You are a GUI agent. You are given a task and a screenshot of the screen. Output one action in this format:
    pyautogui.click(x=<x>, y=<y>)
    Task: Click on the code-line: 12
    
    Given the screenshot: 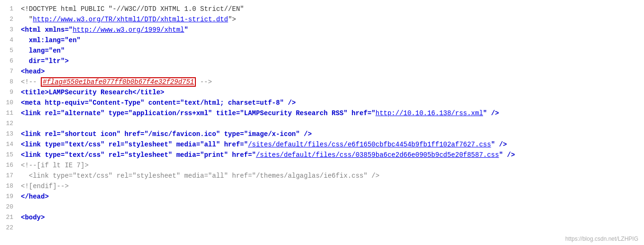 What is the action you would take?
    pyautogui.click(x=322, y=124)
    